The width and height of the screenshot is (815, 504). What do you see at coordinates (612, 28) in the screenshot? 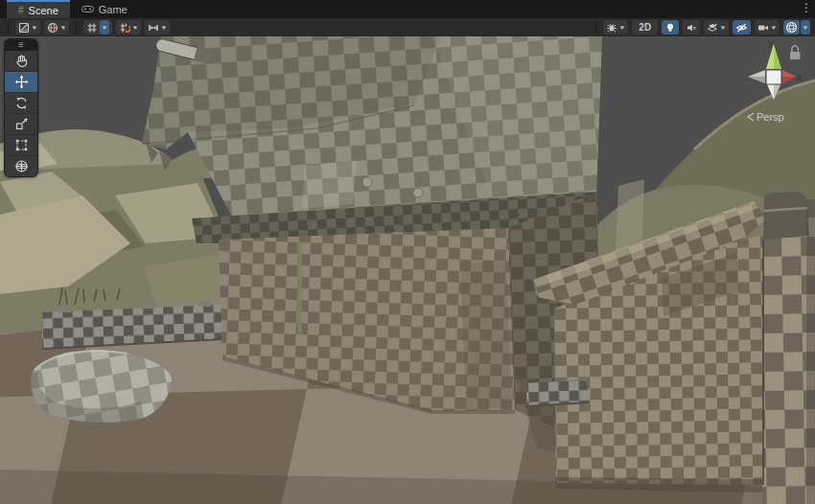
I see `bug-icon` at bounding box center [612, 28].